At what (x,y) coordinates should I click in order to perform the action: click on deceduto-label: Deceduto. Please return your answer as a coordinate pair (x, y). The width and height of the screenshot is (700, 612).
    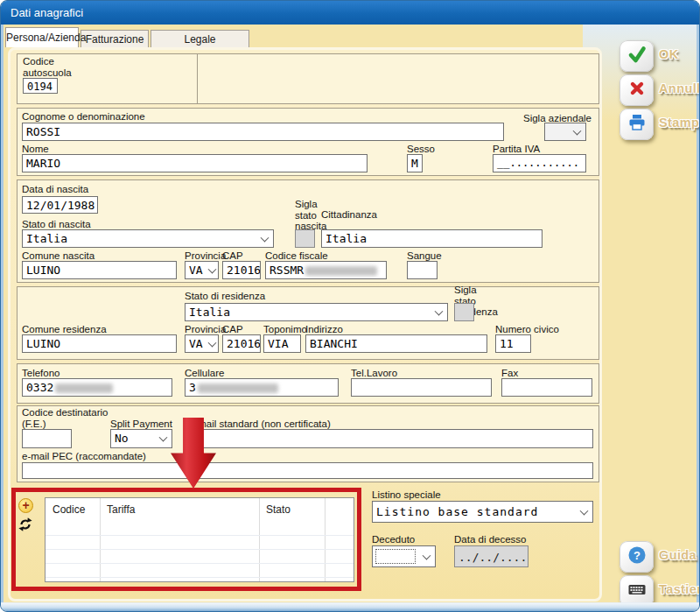
    Looking at the image, I should click on (394, 539).